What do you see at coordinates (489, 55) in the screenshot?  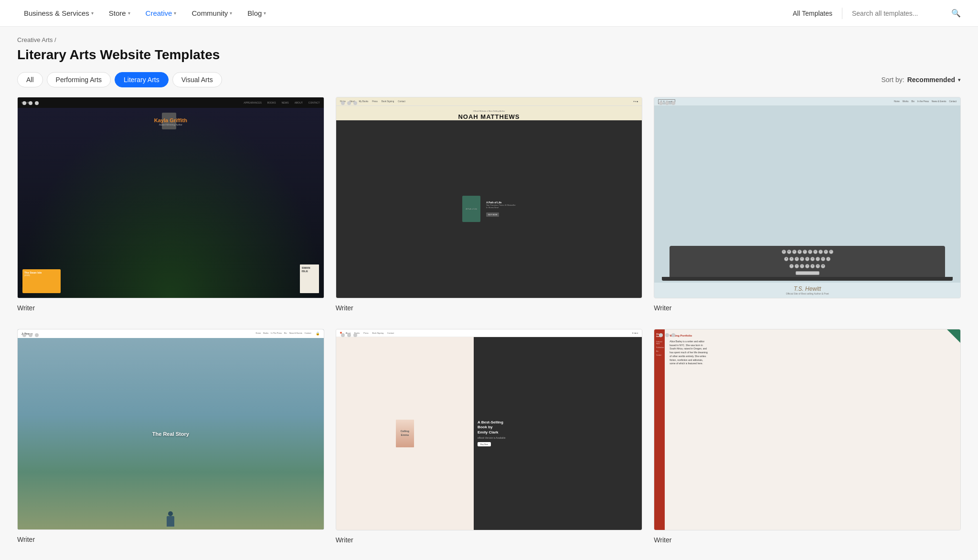 I see `page-title: Literary Arts Website Templates` at bounding box center [489, 55].